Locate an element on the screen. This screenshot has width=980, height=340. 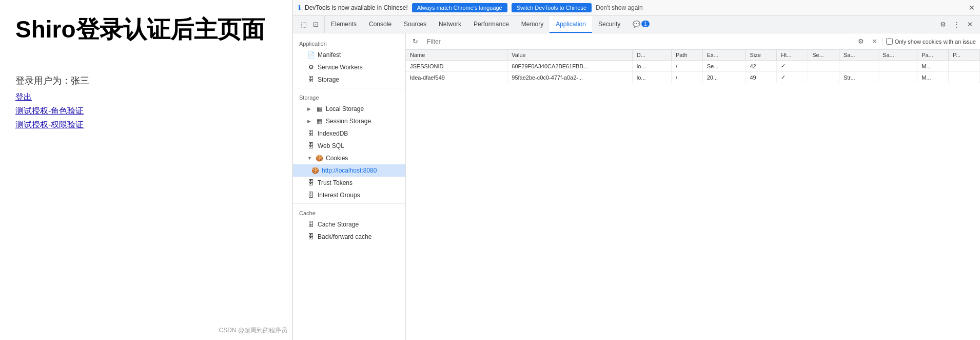
table-row: Idea-dfaef549 95fae2be-c0c0-477f-a0a2-..… is located at coordinates (693, 78).